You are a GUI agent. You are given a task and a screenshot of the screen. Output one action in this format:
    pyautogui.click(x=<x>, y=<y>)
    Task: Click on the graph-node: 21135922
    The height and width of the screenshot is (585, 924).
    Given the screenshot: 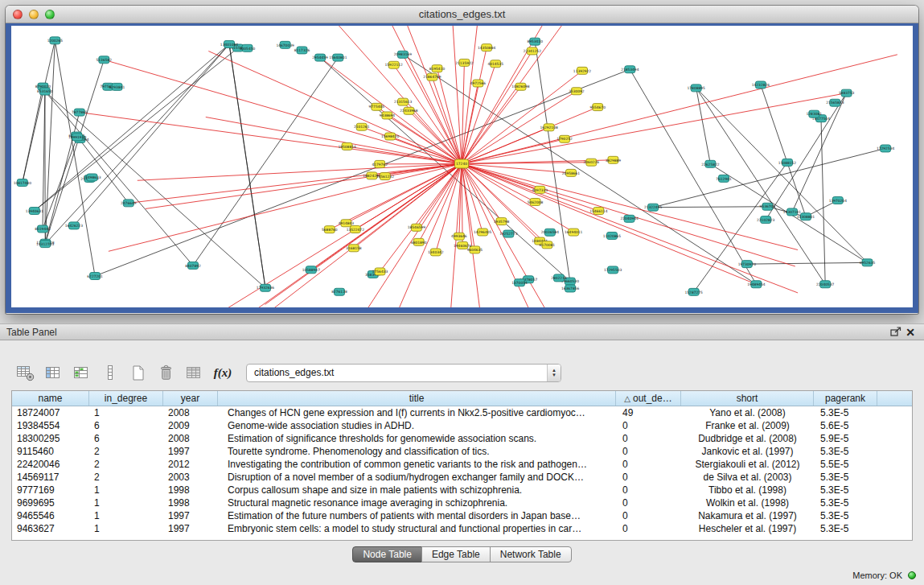 What is the action you would take?
    pyautogui.click(x=465, y=63)
    